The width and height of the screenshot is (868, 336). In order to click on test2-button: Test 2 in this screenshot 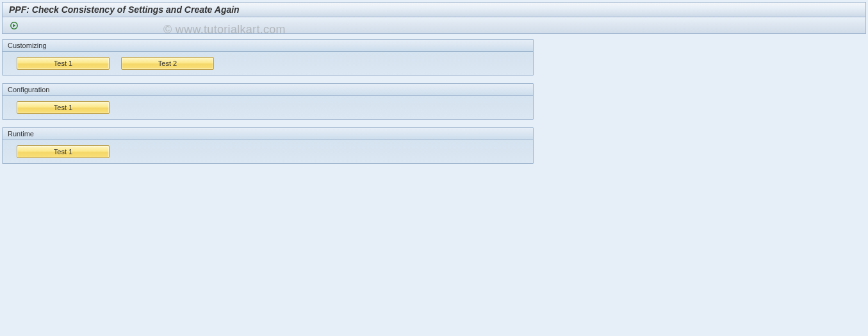, I will do `click(168, 63)`.